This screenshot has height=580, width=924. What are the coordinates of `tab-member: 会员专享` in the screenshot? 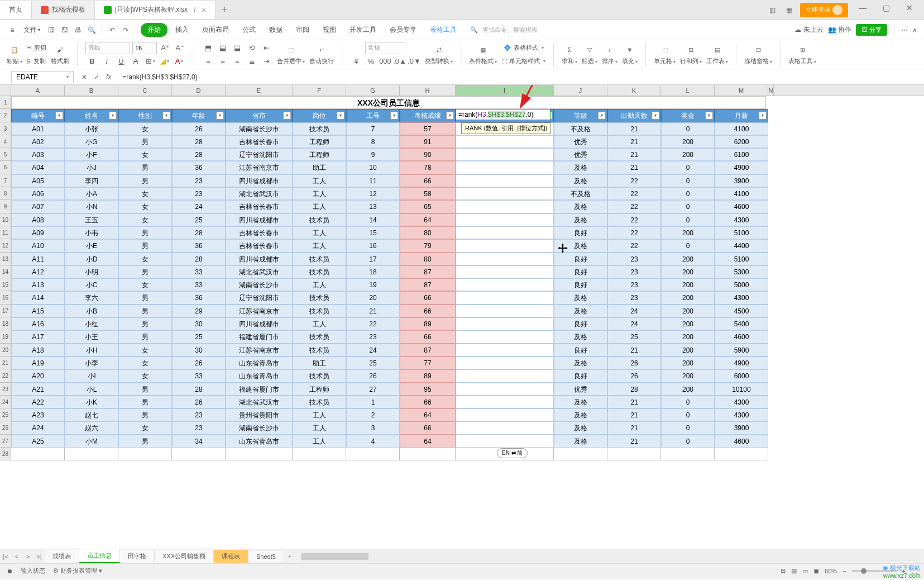 It's located at (403, 30).